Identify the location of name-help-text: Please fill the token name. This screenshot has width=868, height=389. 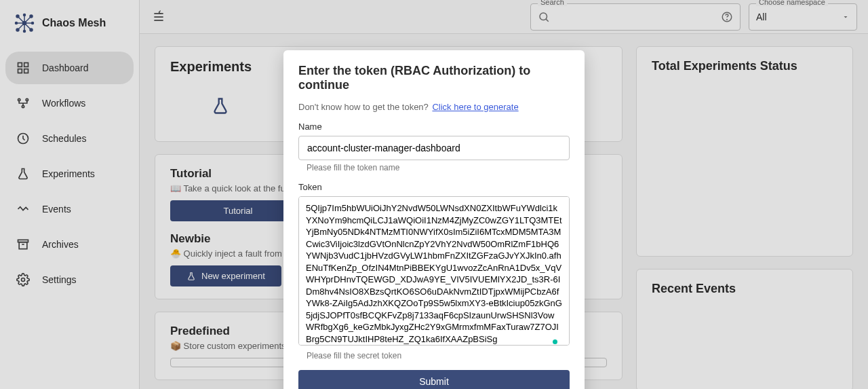
(438, 168).